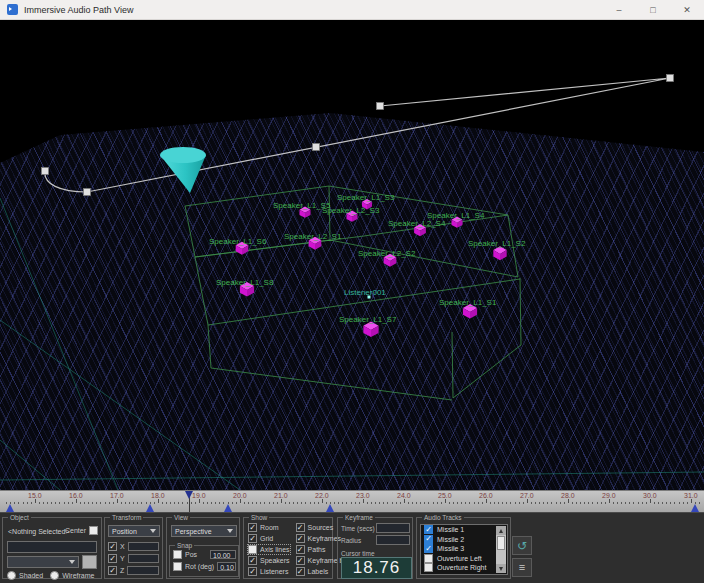 The width and height of the screenshot is (704, 583). What do you see at coordinates (687, 10) in the screenshot?
I see `close-button: ✕` at bounding box center [687, 10].